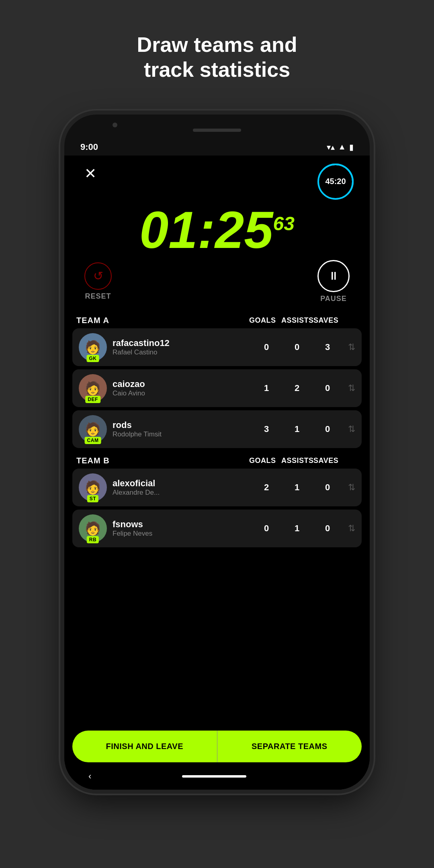  Describe the element at coordinates (259, 321) in the screenshot. I see `goals-header-a: GOALS` at that location.